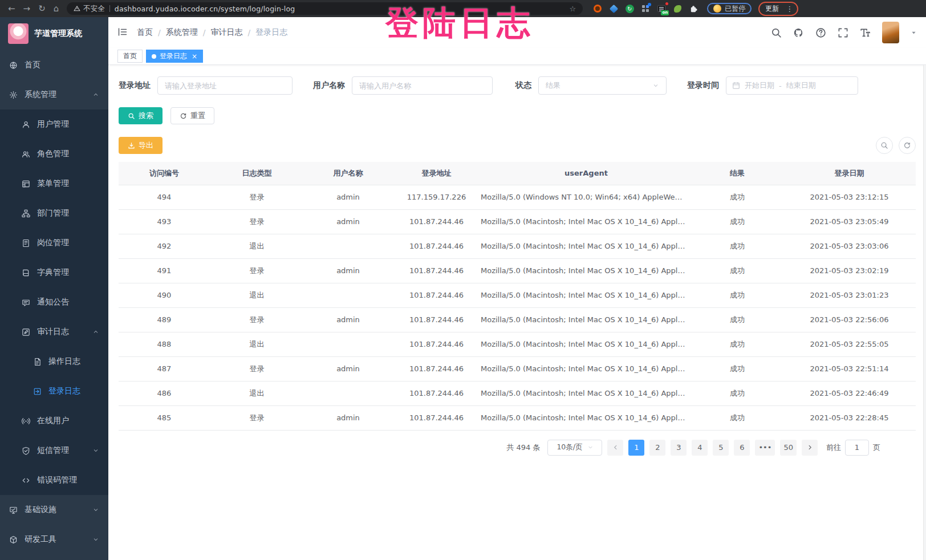  I want to click on cell-id: 487, so click(164, 368).